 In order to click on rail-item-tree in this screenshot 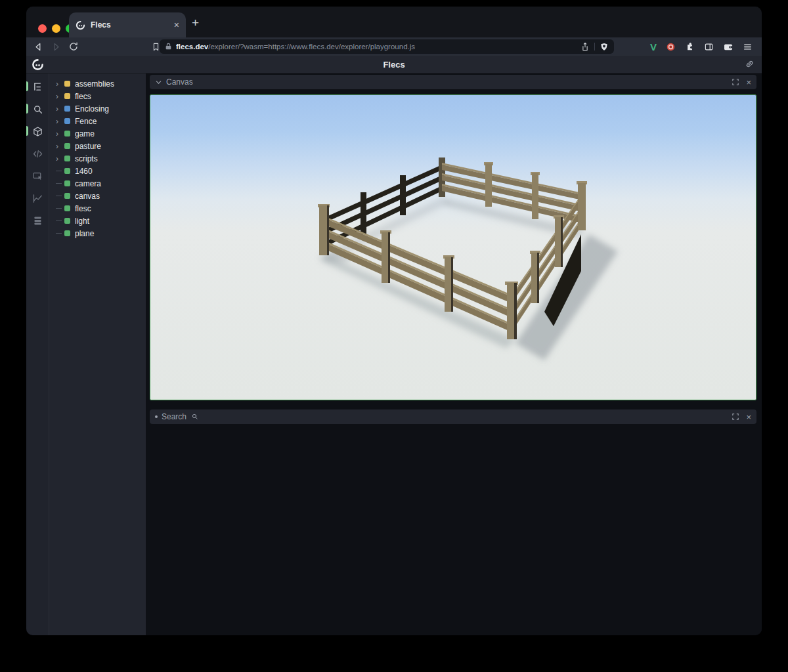, I will do `click(37, 87)`.